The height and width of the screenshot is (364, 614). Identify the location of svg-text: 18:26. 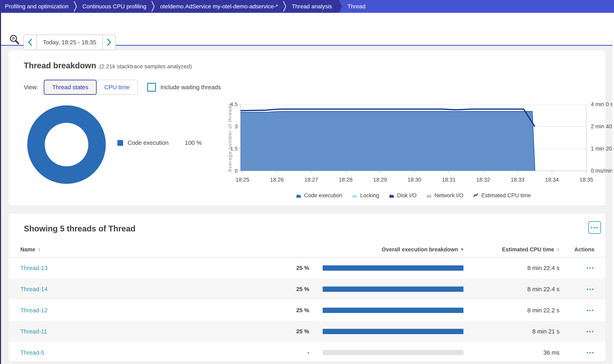
(277, 180).